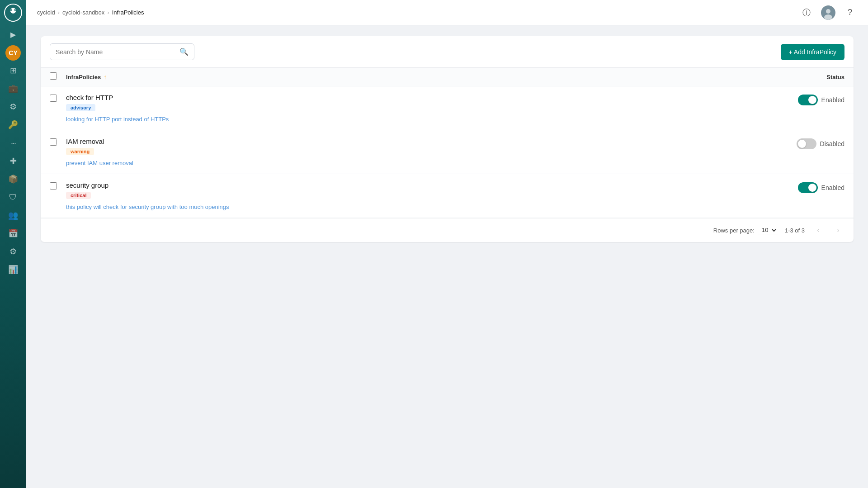 This screenshot has width=868, height=488. I want to click on row-2-toggle, so click(807, 144).